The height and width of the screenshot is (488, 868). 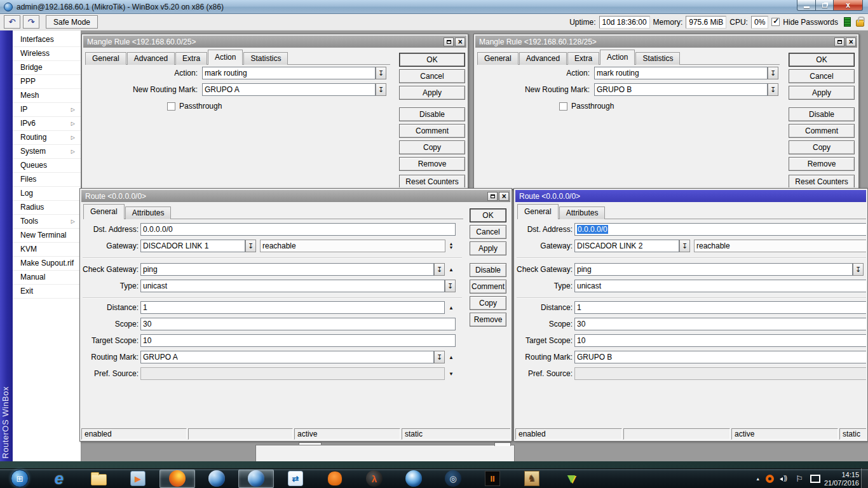 What do you see at coordinates (47, 250) in the screenshot?
I see `sidebar-item: KVM` at bounding box center [47, 250].